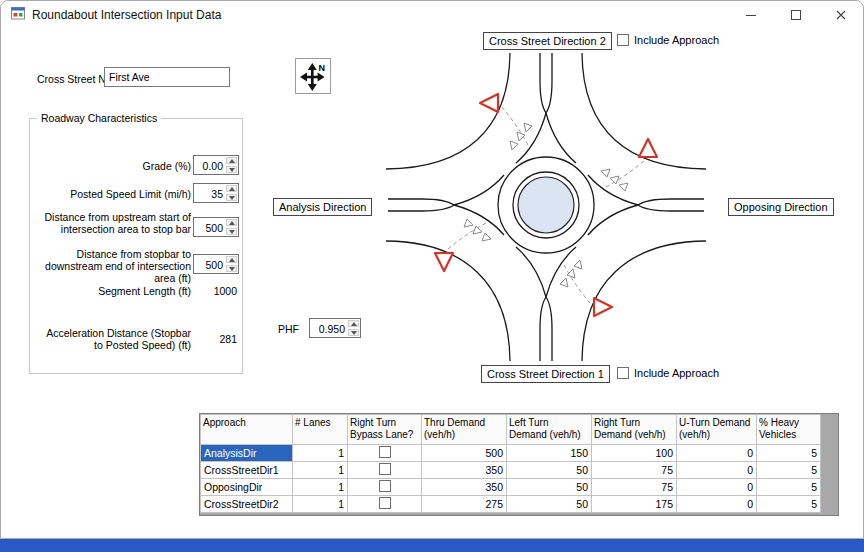 This screenshot has height=552, width=864. I want to click on posted-speed-value: 35, so click(210, 193).